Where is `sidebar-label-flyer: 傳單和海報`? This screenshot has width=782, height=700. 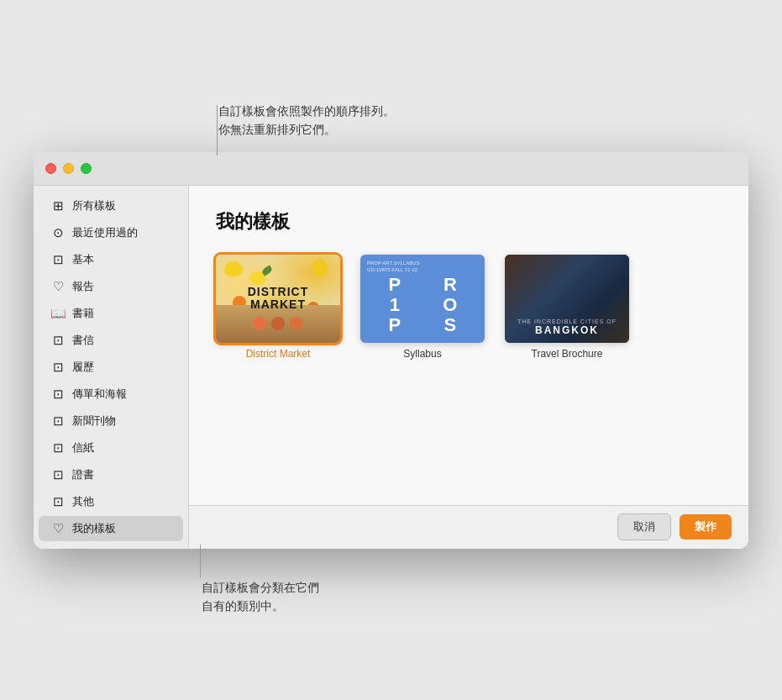
sidebar-label-flyer: 傳單和海報 is located at coordinates (99, 394).